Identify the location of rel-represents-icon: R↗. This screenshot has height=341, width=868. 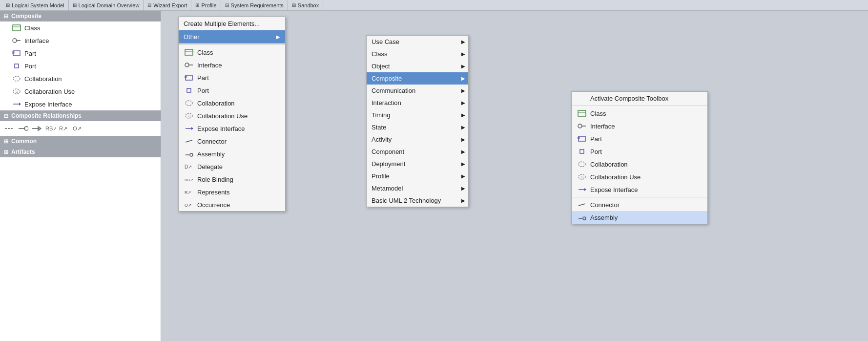
(64, 128).